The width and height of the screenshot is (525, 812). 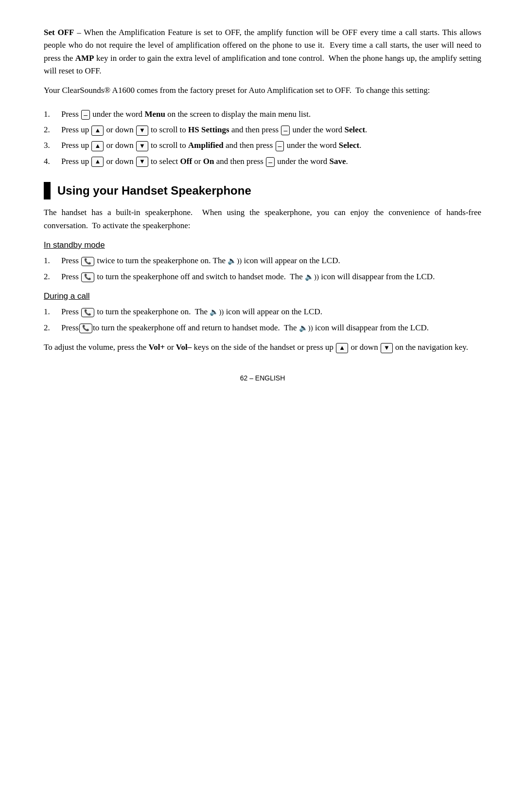 I want to click on vol-plus-label: Vol+, so click(x=157, y=347).